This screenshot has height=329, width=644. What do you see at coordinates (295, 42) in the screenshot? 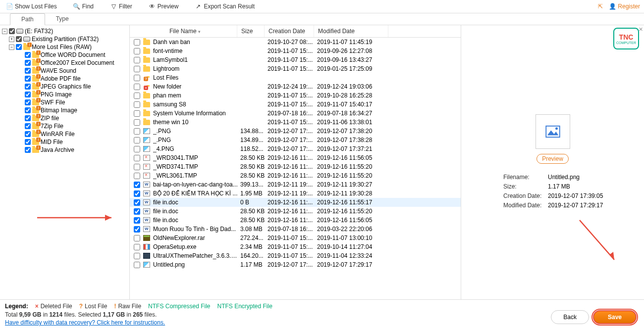
I see `file-row: Danh van ban2019-10-27 08:...2019-11-07 …` at bounding box center [295, 42].